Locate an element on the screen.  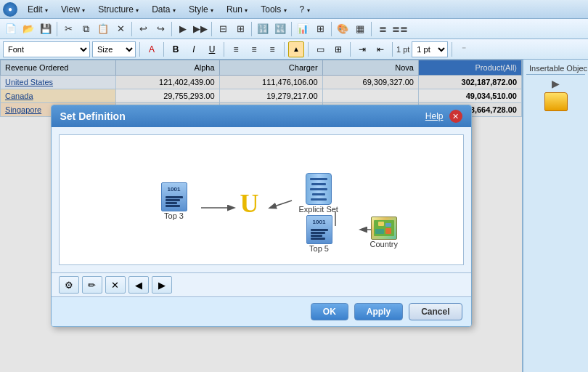
format-btn: 🎨 is located at coordinates (343, 29).